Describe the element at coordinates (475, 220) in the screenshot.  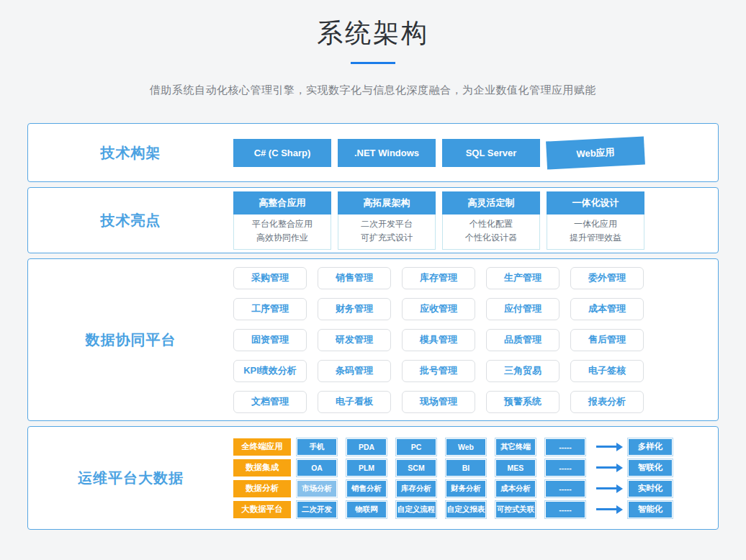
I see `tech-highlight-cards: 高整合应用 平台化整合应用 高效协同作业 高拓展架构 二次开发平台 可扩充式设计…` at that location.